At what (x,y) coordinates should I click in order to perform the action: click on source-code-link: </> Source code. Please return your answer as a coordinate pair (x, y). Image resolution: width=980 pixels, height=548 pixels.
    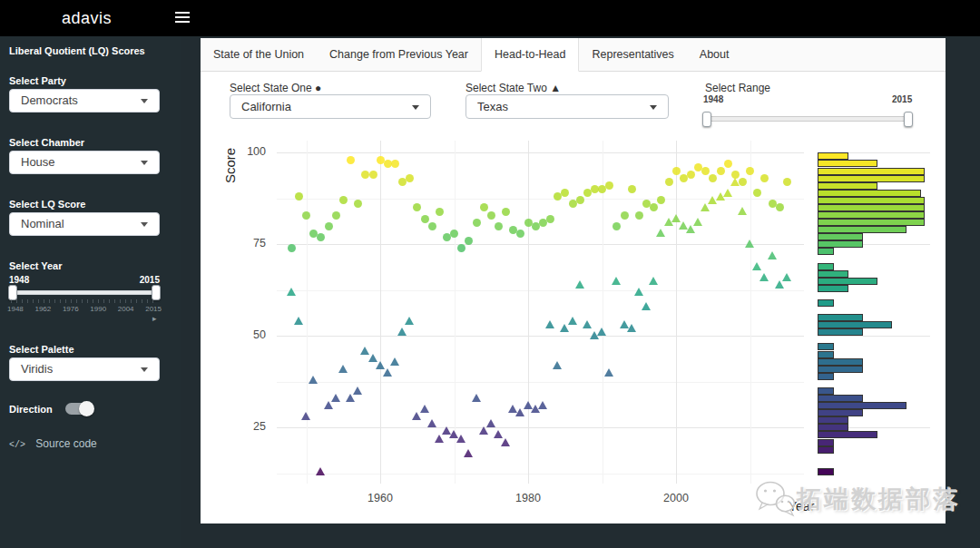
    Looking at the image, I should click on (53, 444).